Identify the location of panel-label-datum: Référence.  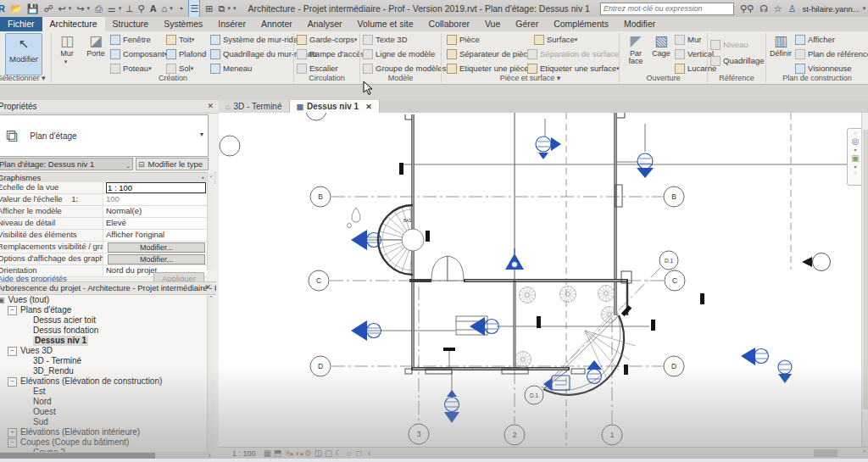
(737, 78).